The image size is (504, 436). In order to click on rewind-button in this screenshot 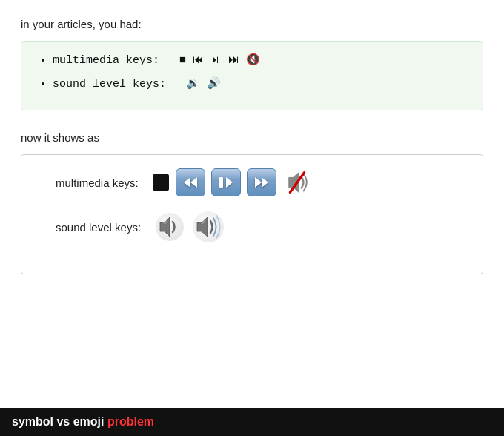, I will do `click(190, 182)`.